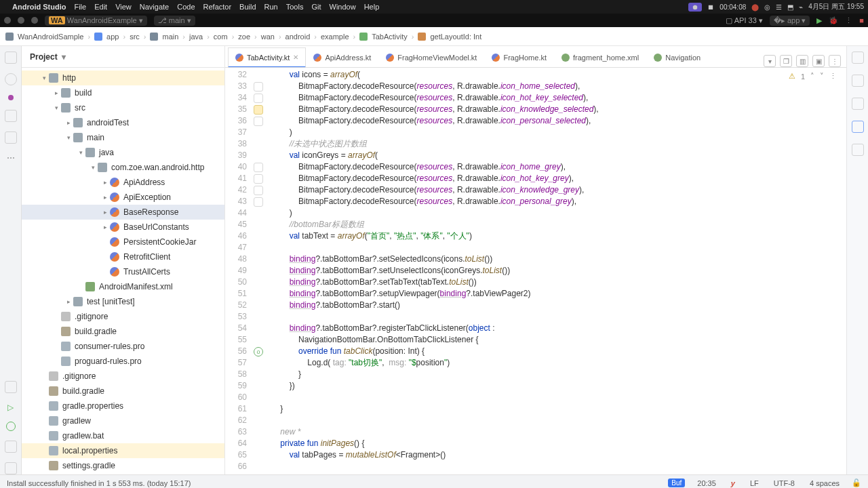 This screenshot has height=488, width=868. I want to click on debug-tool-icon, so click(11, 426).